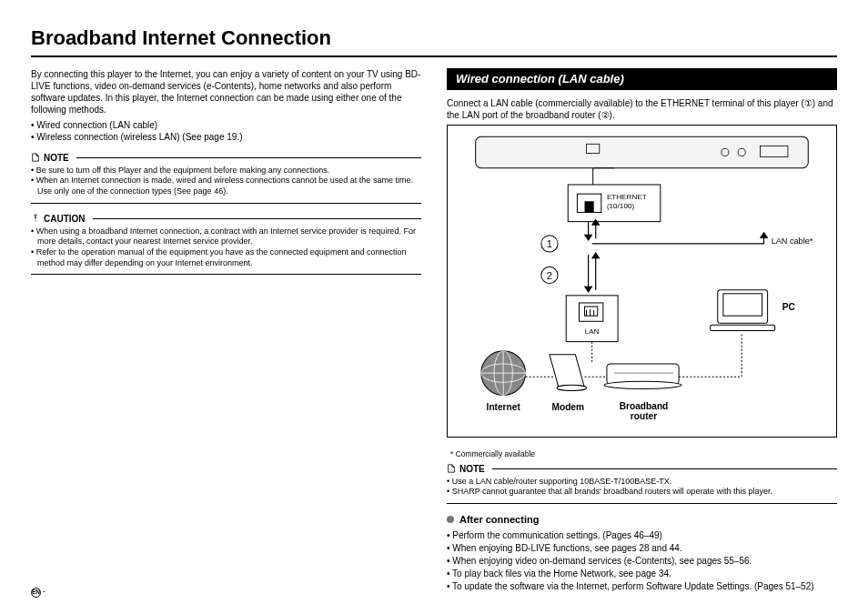 Image resolution: width=868 pixels, height=614 pixels. Describe the element at coordinates (642, 560) in the screenshot. I see `after-connecting-list: Perform the communication settings. (Pag…` at that location.